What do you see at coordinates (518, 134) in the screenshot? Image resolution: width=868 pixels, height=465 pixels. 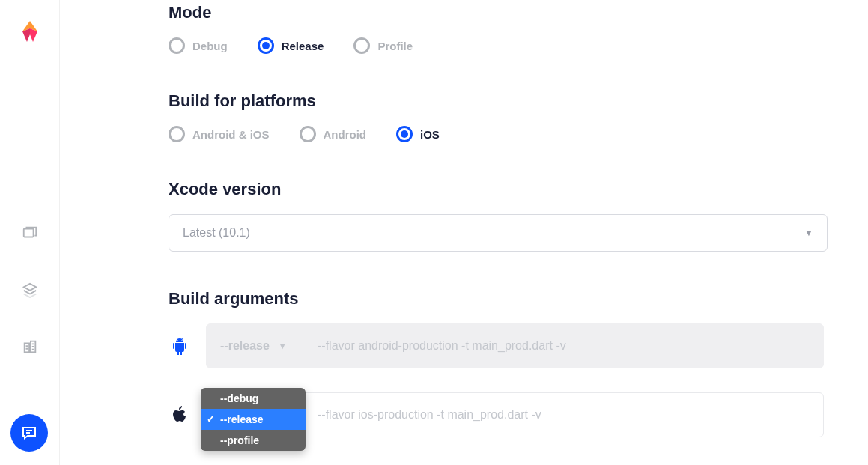 I see `platforms-radio-group: Android & iOS Android iOS` at bounding box center [518, 134].